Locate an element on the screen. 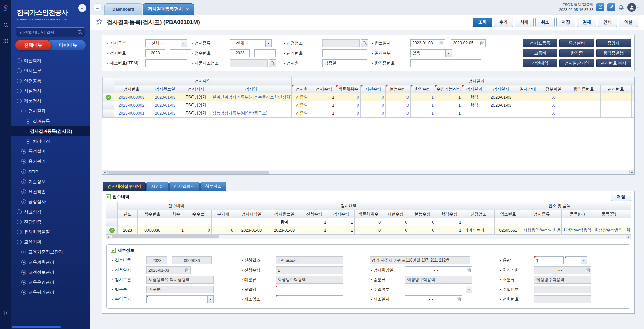 This screenshot has height=329, width=644. receipt-save-button: 저장 is located at coordinates (621, 197).